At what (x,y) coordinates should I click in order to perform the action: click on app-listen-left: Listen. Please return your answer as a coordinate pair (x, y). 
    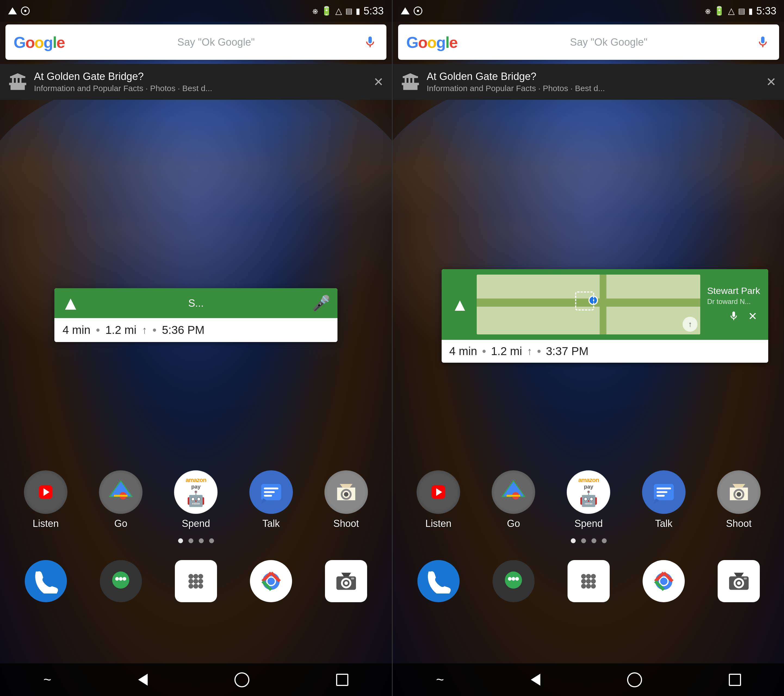
    Looking at the image, I should click on (46, 500).